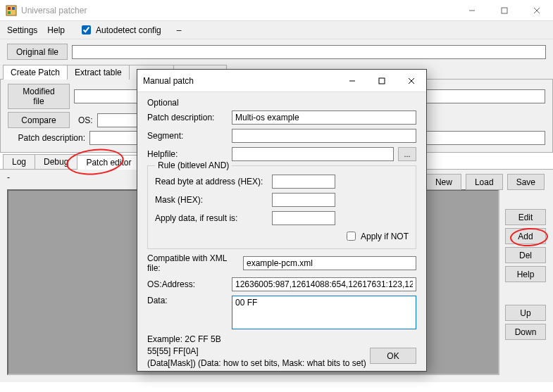 This screenshot has height=392, width=553. I want to click on down-button: Down, so click(526, 332).